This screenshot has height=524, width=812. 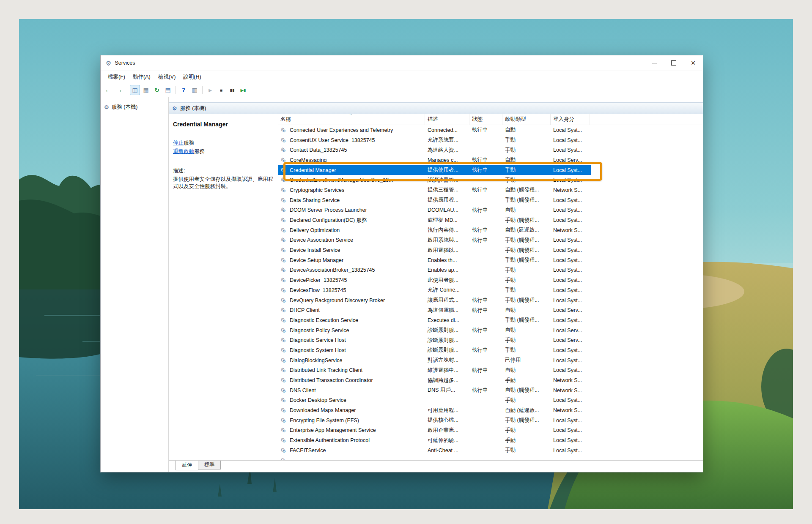 I want to click on service-row: ⚙⚙DeviceAssociationBroker_13825745Enable…, so click(x=491, y=270).